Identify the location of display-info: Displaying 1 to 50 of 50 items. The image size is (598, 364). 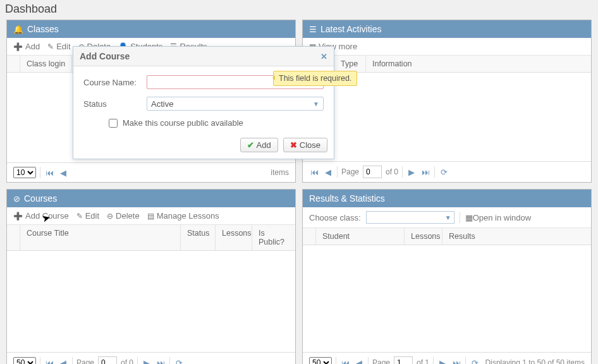
(535, 361).